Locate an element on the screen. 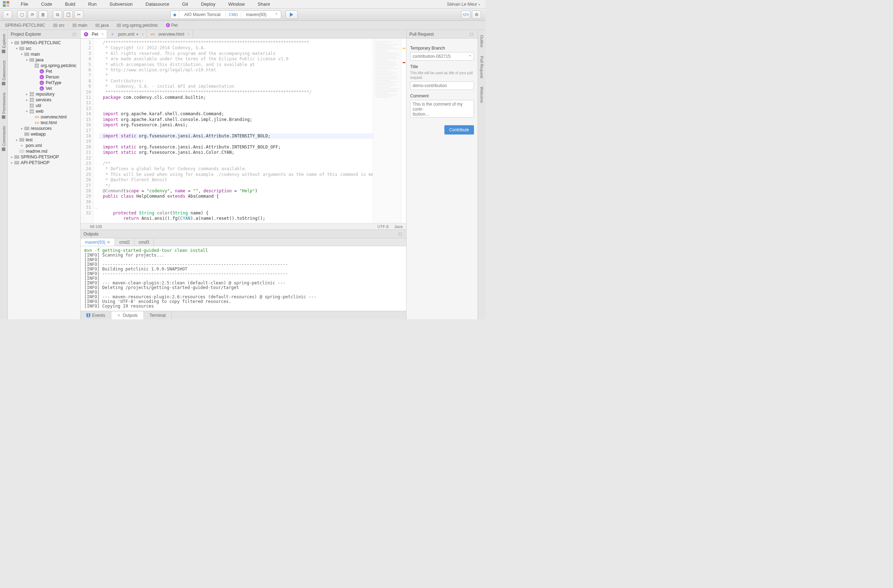  tree-node: ▾web is located at coordinates (44, 111).